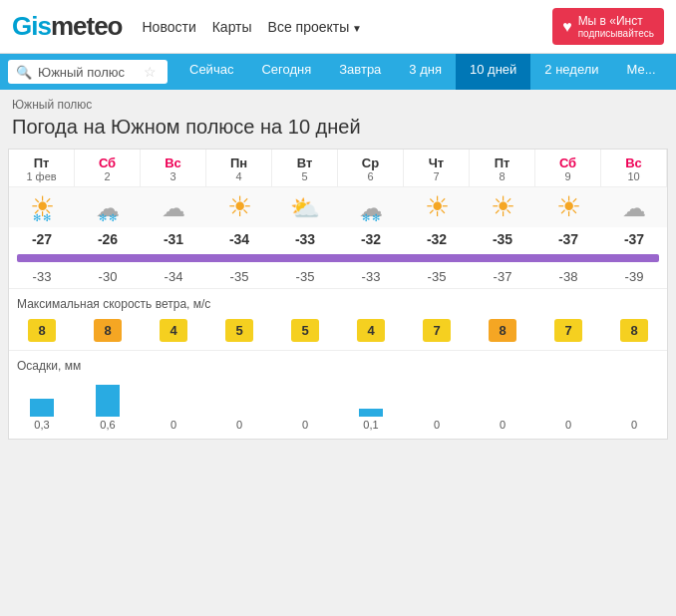 The height and width of the screenshot is (616, 676). Describe the element at coordinates (371, 406) in the screenshot. I see `precip-cell-5: 0,1` at that location.